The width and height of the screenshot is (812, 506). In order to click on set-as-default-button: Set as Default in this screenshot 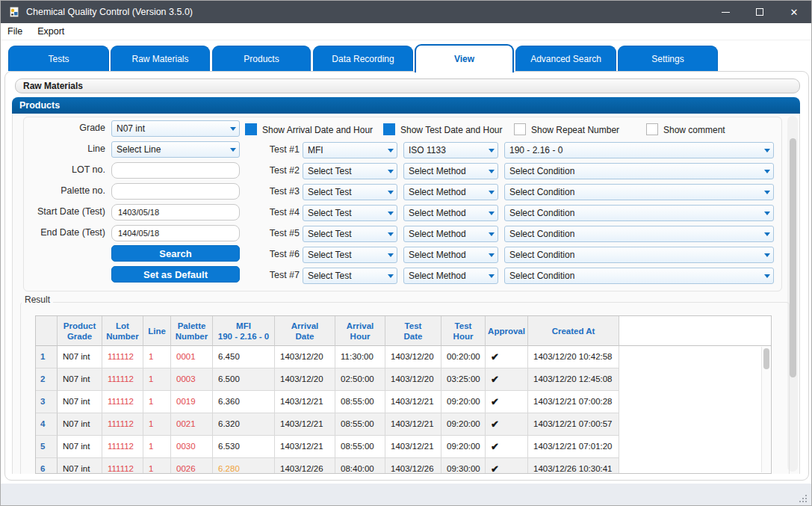, I will do `click(176, 274)`.